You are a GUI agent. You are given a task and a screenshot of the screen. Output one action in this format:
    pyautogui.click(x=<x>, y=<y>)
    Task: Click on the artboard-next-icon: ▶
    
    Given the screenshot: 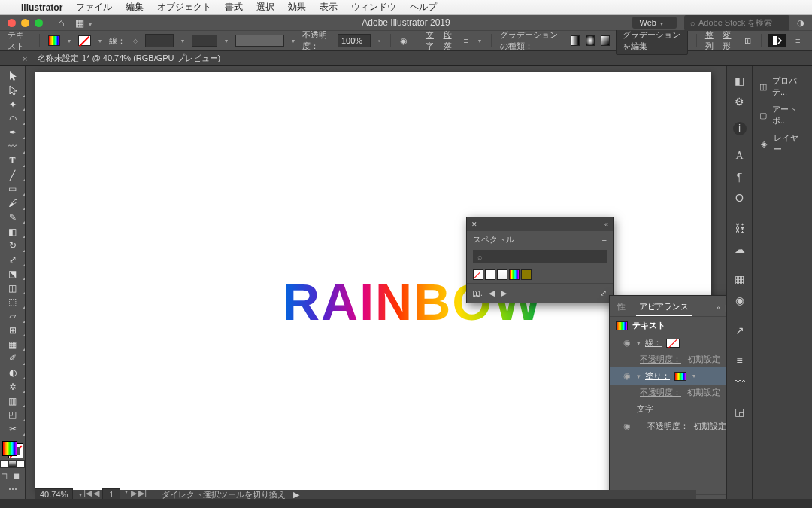 What is the action you would take?
    pyautogui.click(x=134, y=494)
    